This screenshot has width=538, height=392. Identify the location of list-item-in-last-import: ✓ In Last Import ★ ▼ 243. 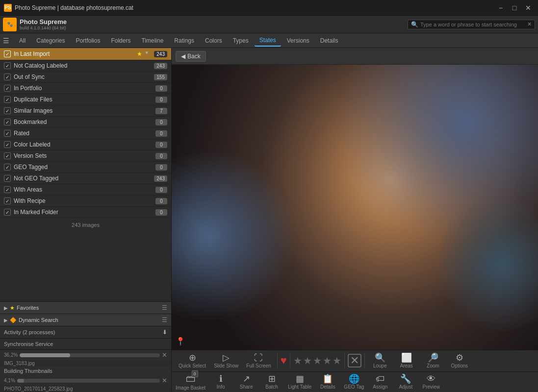
(85, 54).